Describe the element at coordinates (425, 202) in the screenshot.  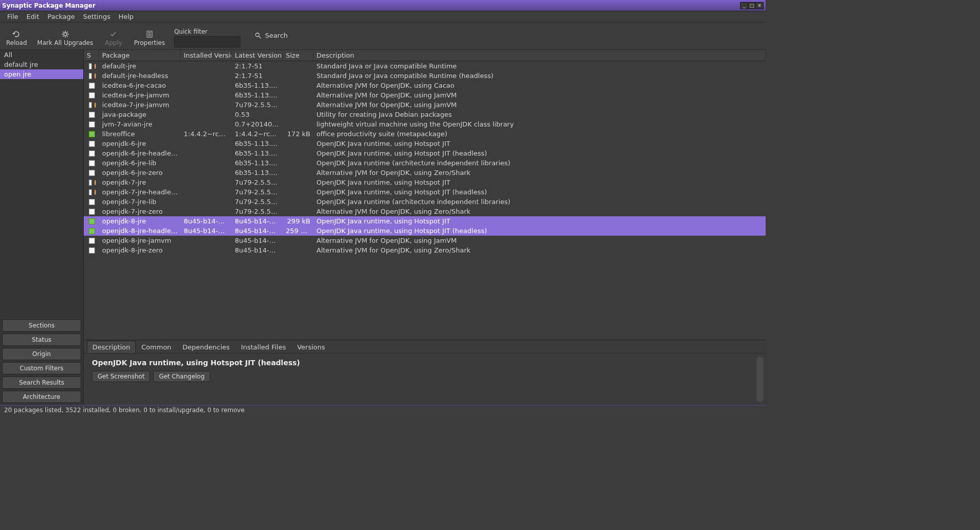
I see `package-row: openjdk-7-jre-lib7u79-2.5.5-0ubuOpenJDK …` at that location.